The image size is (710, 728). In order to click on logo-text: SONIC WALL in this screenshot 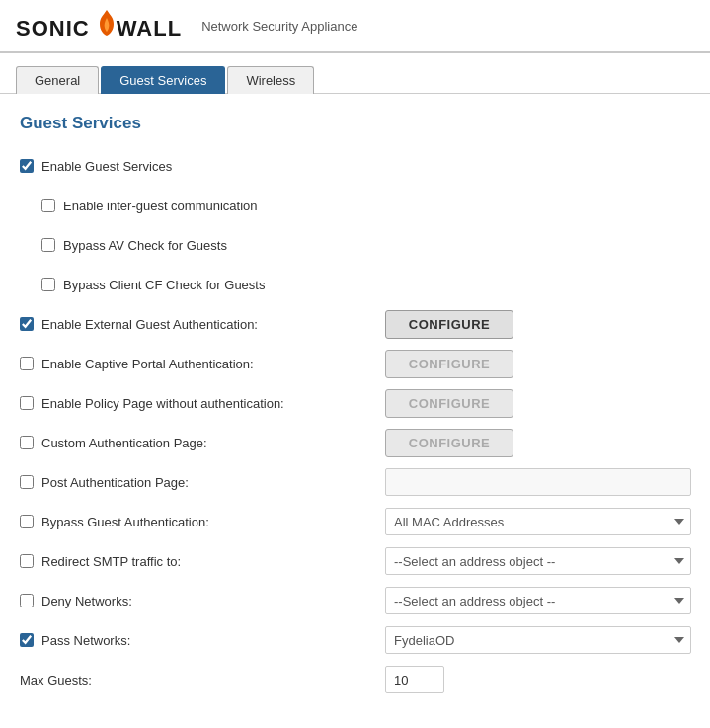, I will do `click(99, 26)`.